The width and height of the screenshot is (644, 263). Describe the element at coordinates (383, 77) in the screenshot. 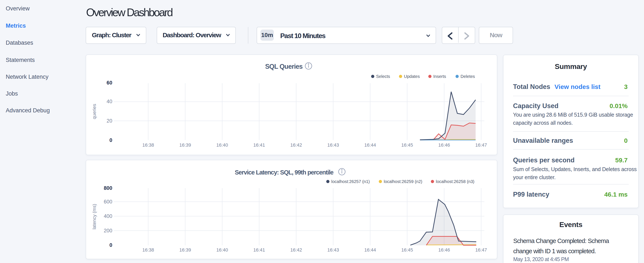

I see `svg-text: Selects` at that location.